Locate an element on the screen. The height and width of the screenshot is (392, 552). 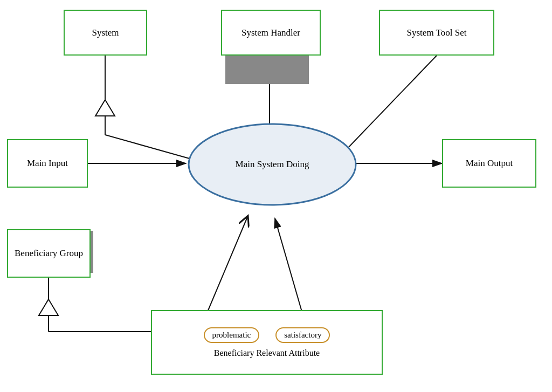
main-input-label: Main Input is located at coordinates (47, 163).